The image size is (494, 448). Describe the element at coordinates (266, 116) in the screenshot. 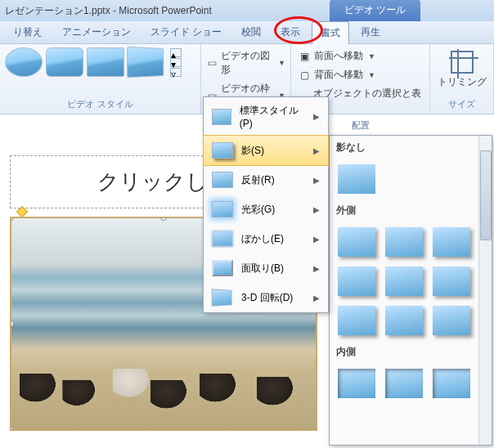

I see `menu-item-preset: 標準スタイル(P) ▶` at that location.